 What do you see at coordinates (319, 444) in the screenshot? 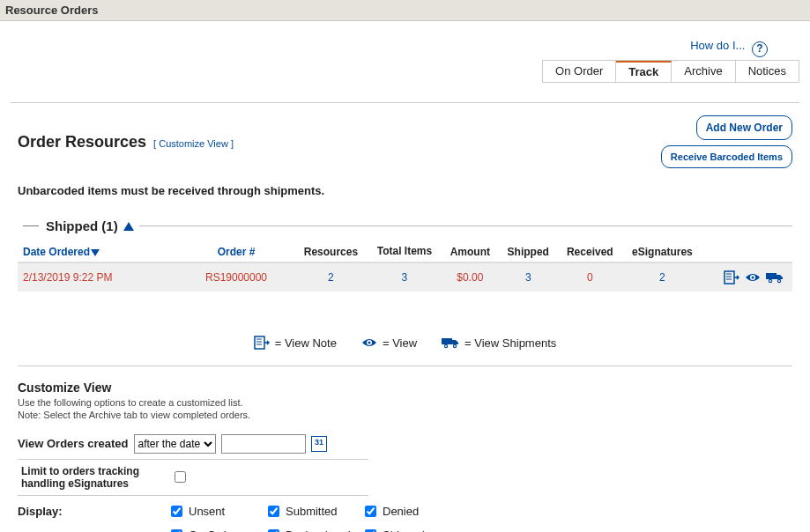
I see `calendar-icon` at bounding box center [319, 444].